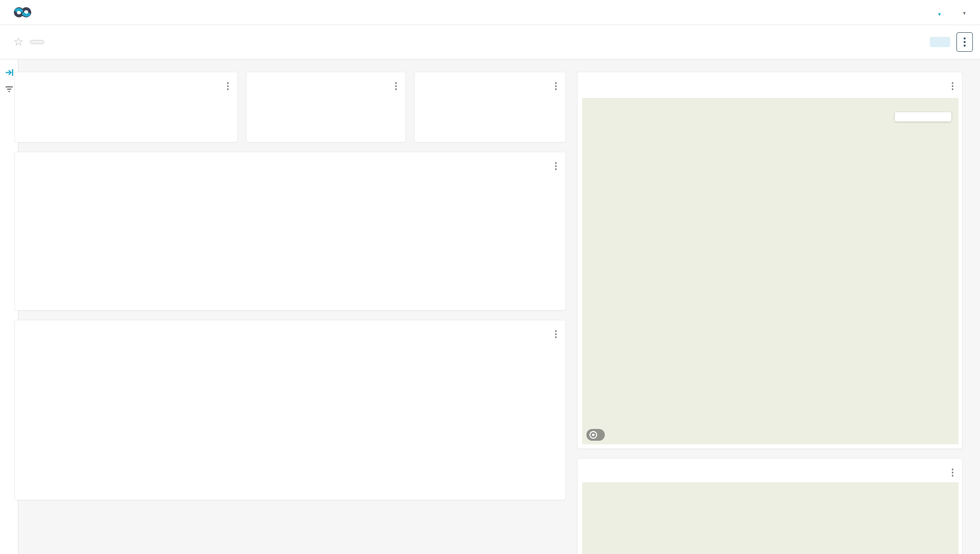  What do you see at coordinates (9, 73) in the screenshot?
I see `arrow-to-bar-icon` at bounding box center [9, 73].